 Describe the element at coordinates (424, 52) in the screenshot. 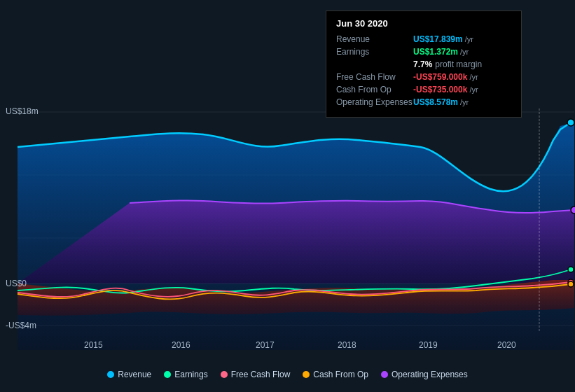

I see `tooltip-row-earnings: Earnings US$1.372m /yr` at that location.